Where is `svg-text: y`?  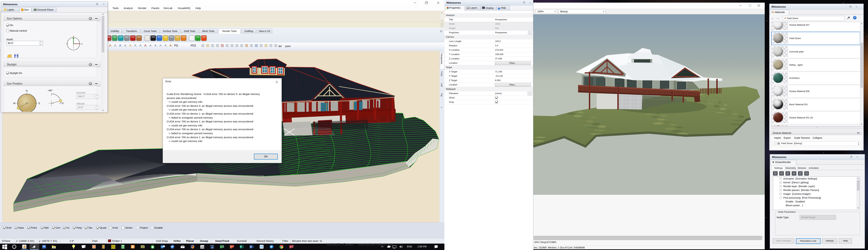
svg-text: y is located at coordinates (73, 36).